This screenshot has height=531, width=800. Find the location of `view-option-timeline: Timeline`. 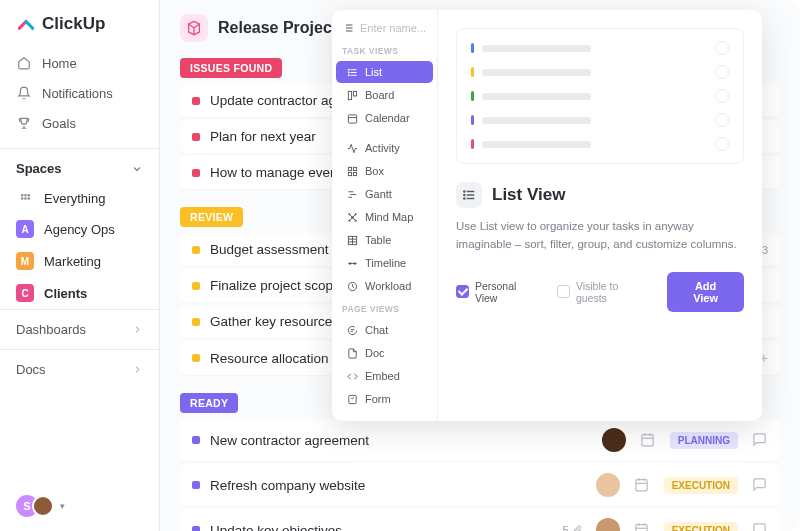

view-option-timeline: Timeline is located at coordinates (384, 263).